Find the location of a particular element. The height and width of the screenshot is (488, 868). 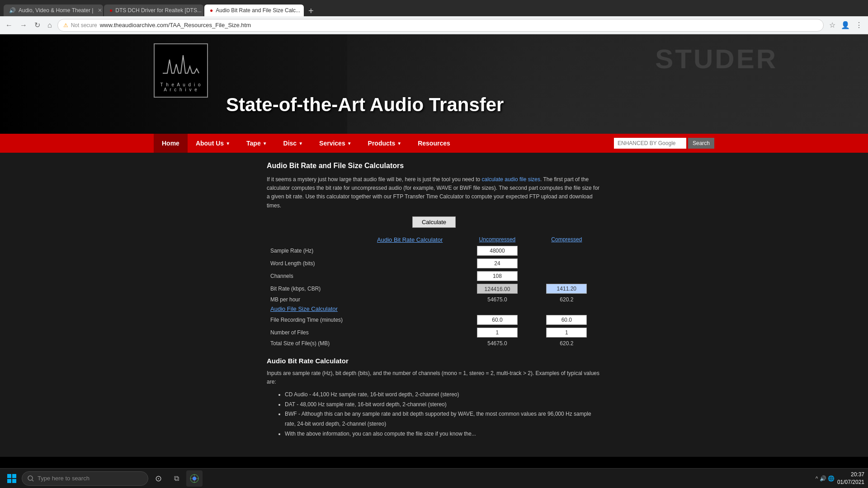

nav-search-input is located at coordinates (650, 143).